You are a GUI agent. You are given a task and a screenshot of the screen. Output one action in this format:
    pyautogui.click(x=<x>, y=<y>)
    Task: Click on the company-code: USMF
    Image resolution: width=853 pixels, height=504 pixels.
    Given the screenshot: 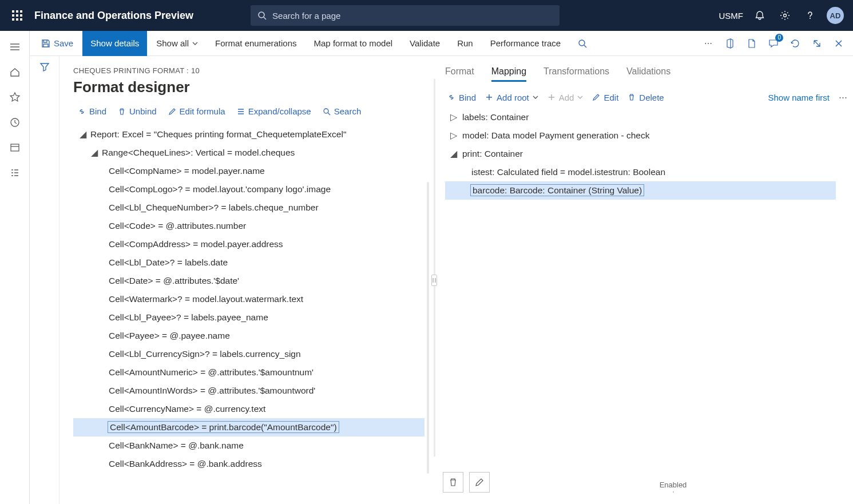 What is the action you would take?
    pyautogui.click(x=731, y=15)
    